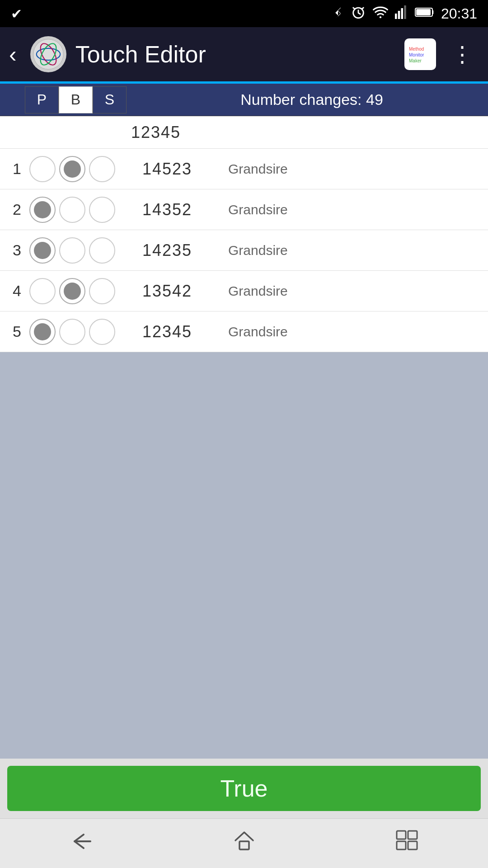 This screenshot has width=488, height=868. I want to click on app-secondary-icon: Method Monitor Maker, so click(420, 54).